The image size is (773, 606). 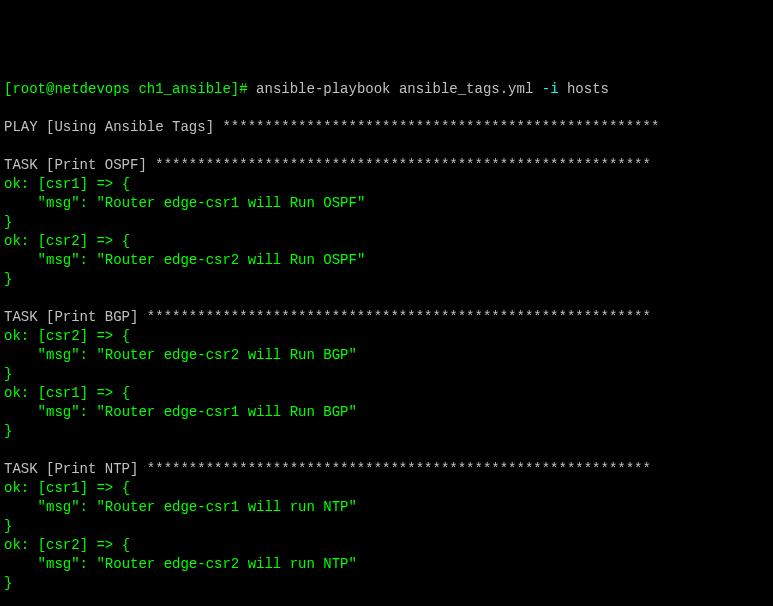 I want to click on msg-value: Router edge-csr1 will run NTP, so click(x=227, y=507).